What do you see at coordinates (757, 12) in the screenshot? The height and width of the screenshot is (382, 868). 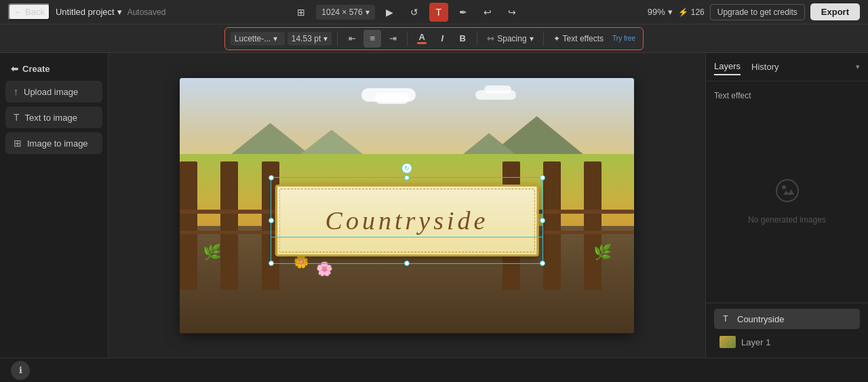 I see `upgrade-label: Upgrade to get credits` at bounding box center [757, 12].